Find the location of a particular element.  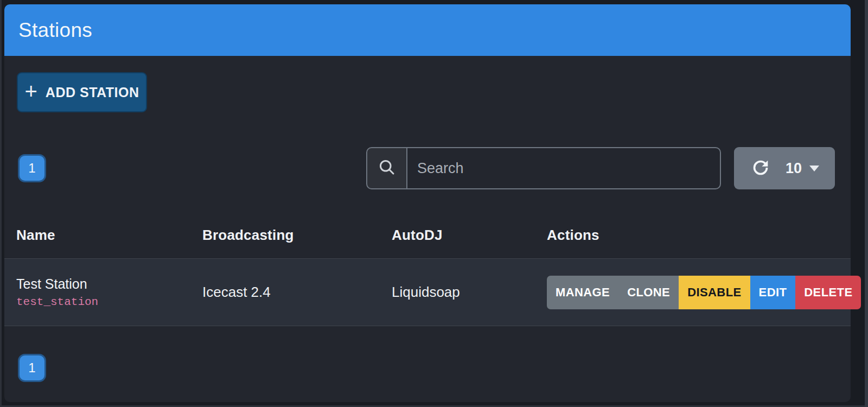

manage-button: MANAGE is located at coordinates (583, 292).